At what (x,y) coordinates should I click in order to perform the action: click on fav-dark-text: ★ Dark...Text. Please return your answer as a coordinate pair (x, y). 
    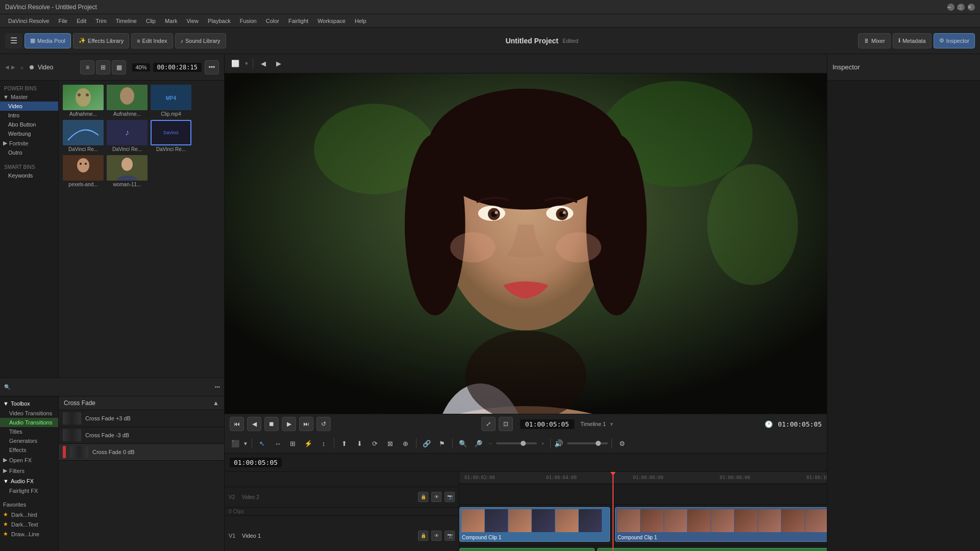
    Looking at the image, I should click on (29, 524).